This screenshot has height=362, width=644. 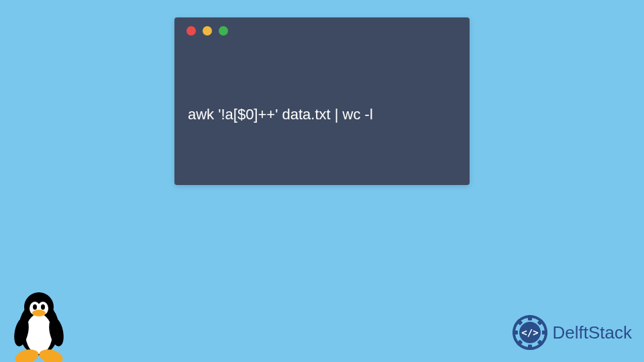 I want to click on brand: </> DelftStack, so click(x=573, y=333).